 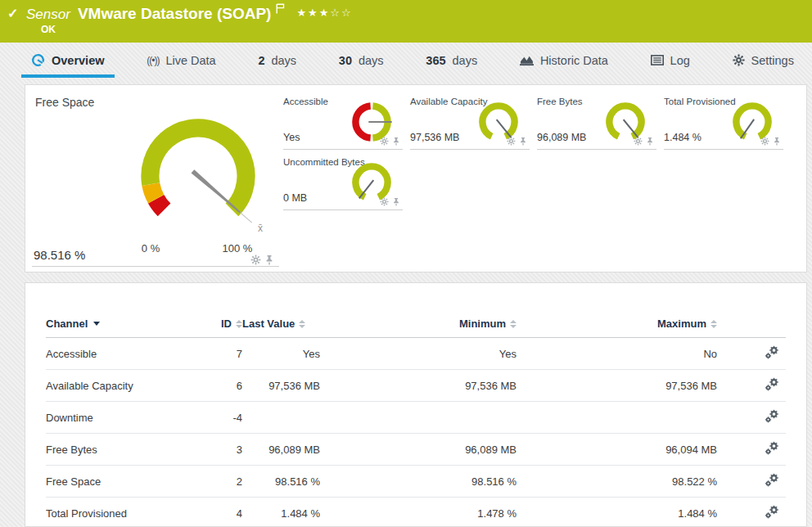 What do you see at coordinates (724, 123) in the screenshot?
I see `gauge-tile-total-provisioned: Total Provisioned 1.484 %` at bounding box center [724, 123].